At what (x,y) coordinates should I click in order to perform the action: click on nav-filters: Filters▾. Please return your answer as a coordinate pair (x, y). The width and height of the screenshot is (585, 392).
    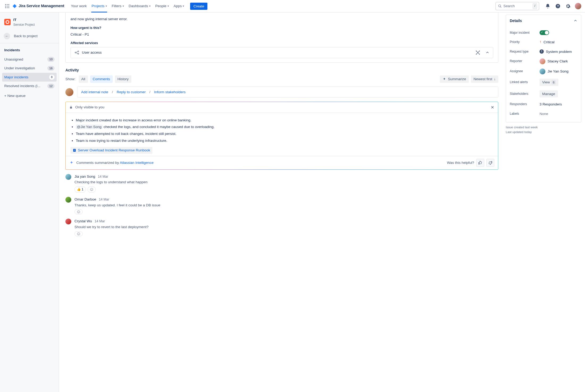
    Looking at the image, I should click on (118, 6).